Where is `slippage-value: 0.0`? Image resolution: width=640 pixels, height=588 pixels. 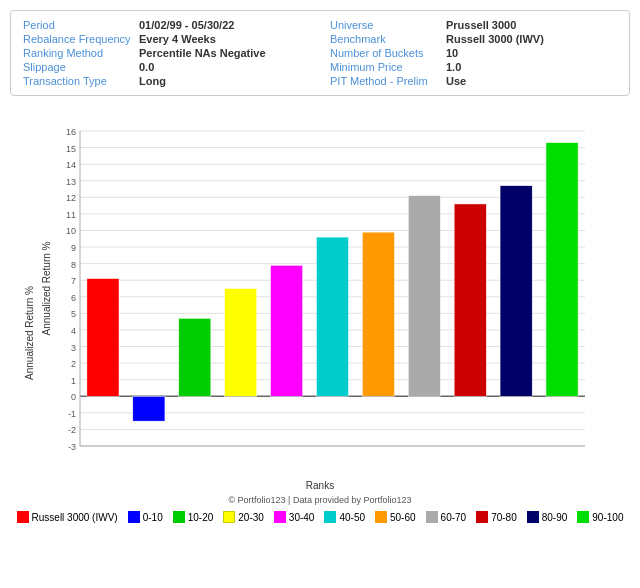 slippage-value: 0.0 is located at coordinates (146, 67).